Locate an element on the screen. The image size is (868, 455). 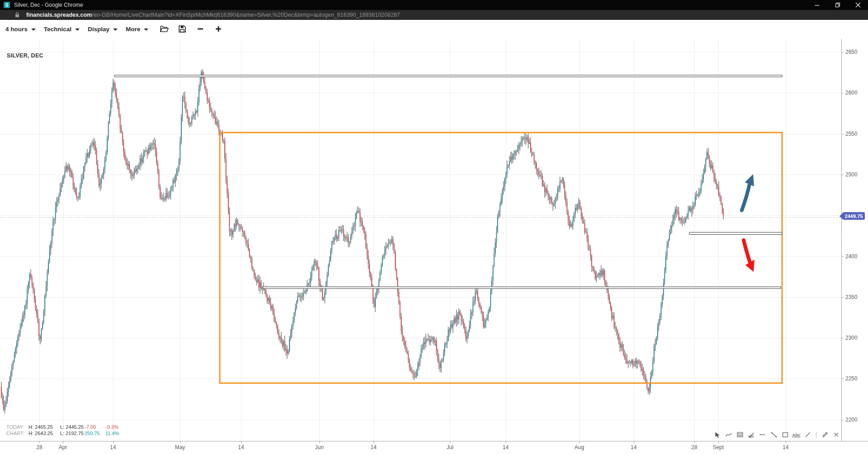
remove-tool is located at coordinates (836, 435).